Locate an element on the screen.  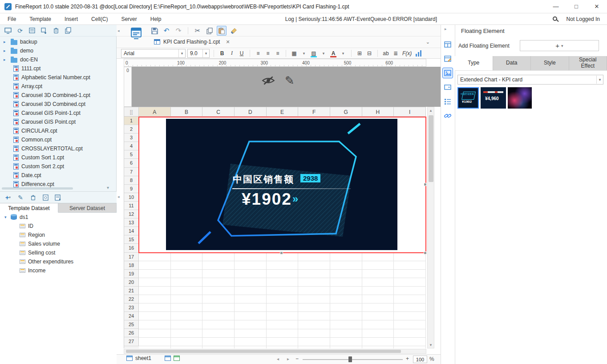
tree-scroll-down-icon: ▾ is located at coordinates (108, 188).